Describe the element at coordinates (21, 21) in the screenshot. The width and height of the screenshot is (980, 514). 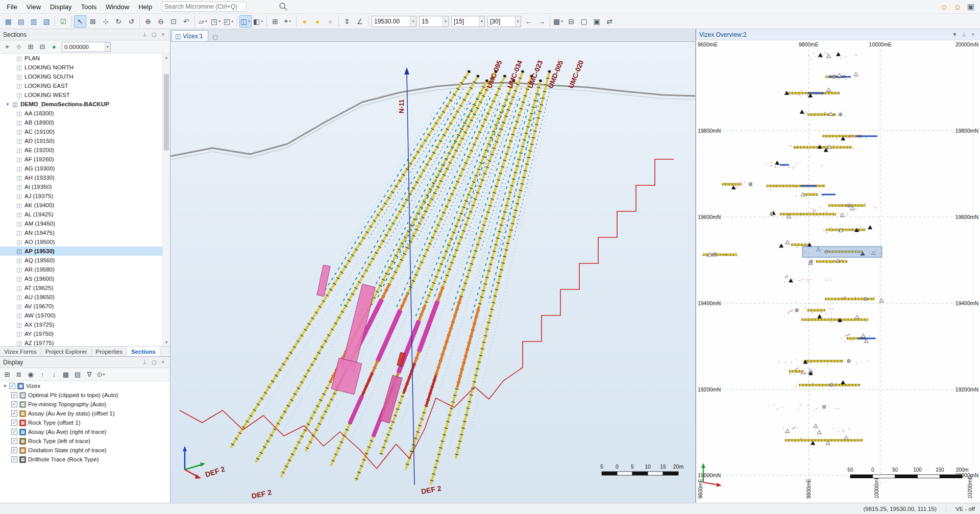
I see `plot-file-icon: ▤` at that location.